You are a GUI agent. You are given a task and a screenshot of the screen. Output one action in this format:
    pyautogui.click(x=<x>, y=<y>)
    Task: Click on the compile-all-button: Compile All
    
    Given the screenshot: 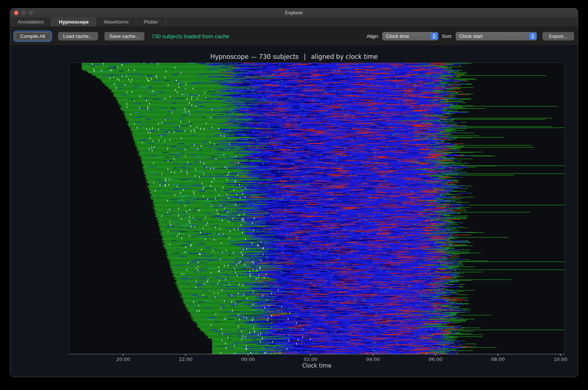 What is the action you would take?
    pyautogui.click(x=33, y=36)
    